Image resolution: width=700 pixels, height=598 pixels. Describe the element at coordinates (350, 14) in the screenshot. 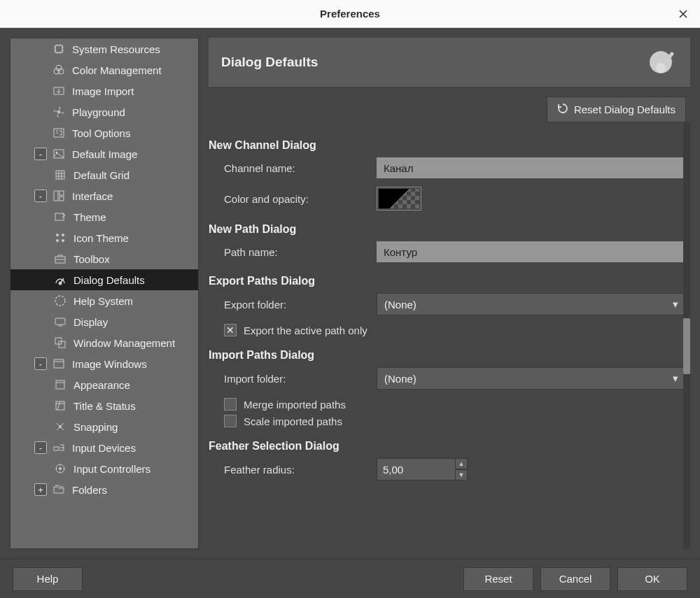

I see `window-title: Preferences` at that location.